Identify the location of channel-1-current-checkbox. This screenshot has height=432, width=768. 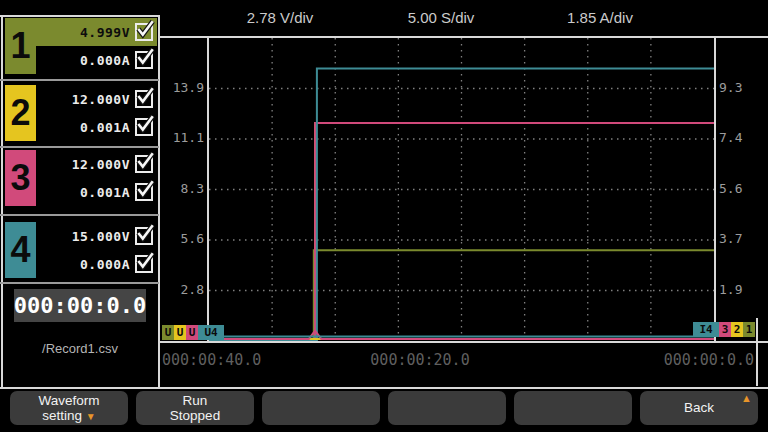
(144, 60).